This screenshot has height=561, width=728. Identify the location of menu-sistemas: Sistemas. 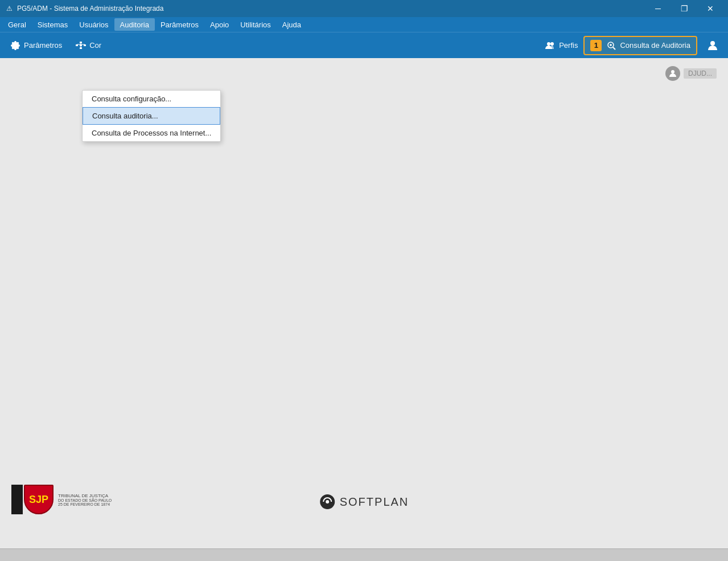
(52, 24).